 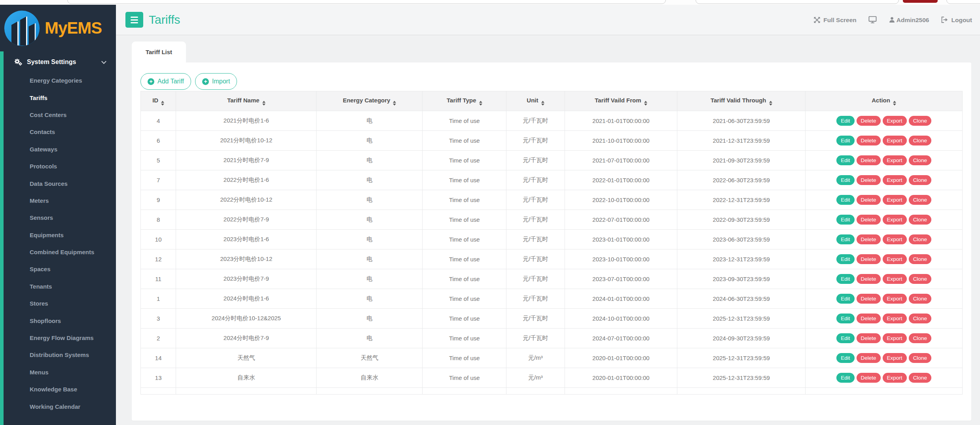 What do you see at coordinates (835, 20) in the screenshot?
I see `fullscreen-button: Full Screen` at bounding box center [835, 20].